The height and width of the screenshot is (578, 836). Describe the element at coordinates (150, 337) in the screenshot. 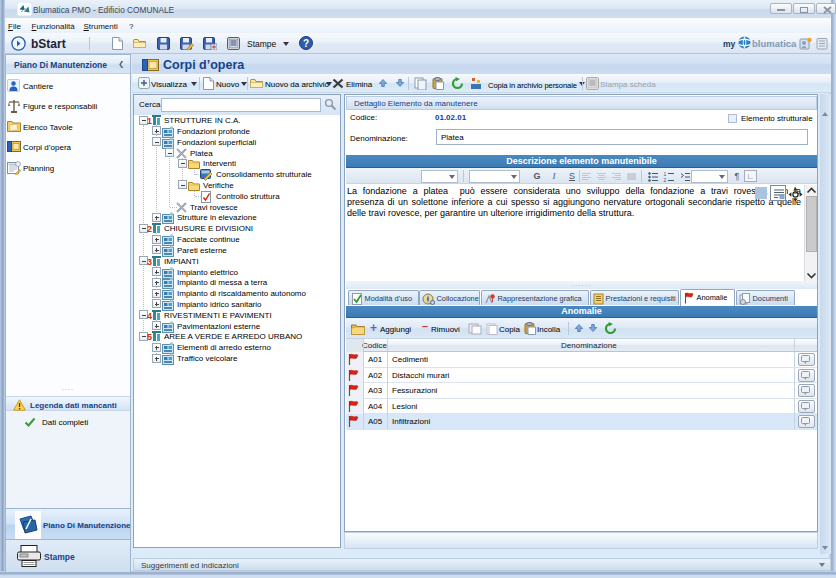

I see `svg-text: 5` at that location.